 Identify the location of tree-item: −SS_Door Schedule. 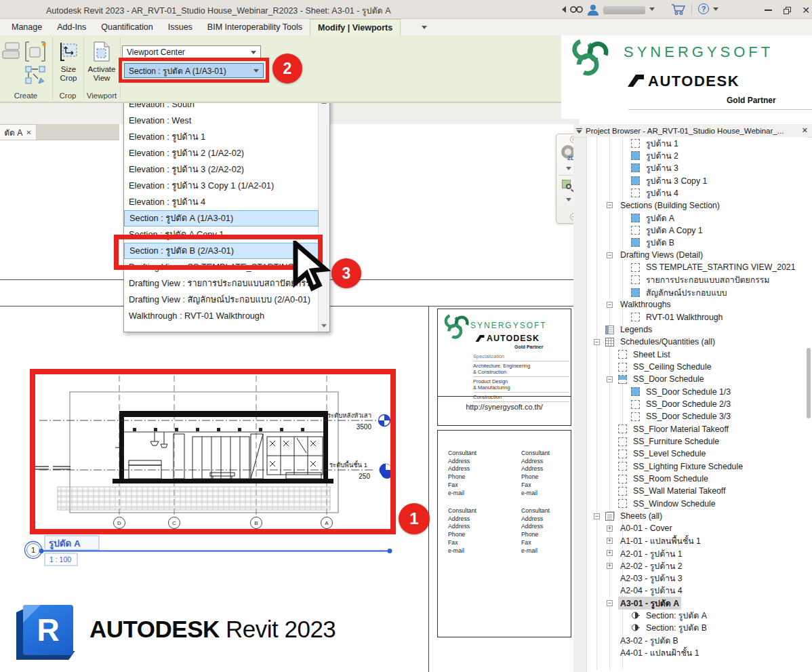
(697, 379).